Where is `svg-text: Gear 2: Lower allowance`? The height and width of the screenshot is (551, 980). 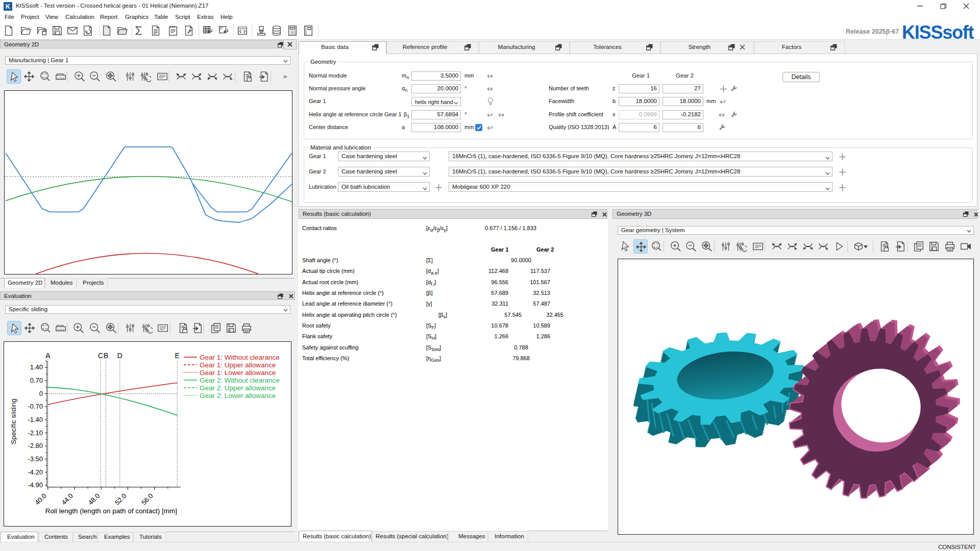 svg-text: Gear 2: Lower allowance is located at coordinates (238, 396).